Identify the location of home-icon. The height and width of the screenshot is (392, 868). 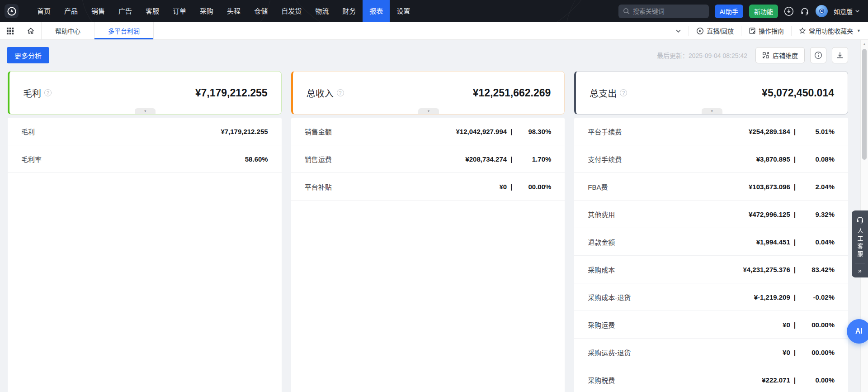
(31, 31).